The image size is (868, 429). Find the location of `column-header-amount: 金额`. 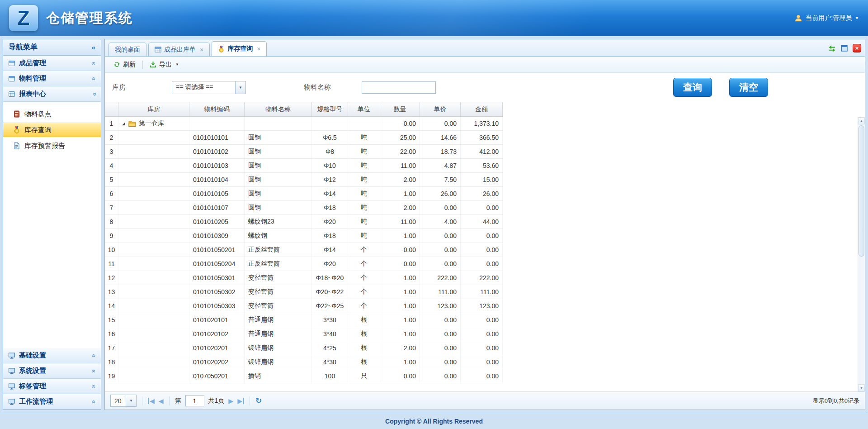

column-header-amount: 金额 is located at coordinates (482, 110).